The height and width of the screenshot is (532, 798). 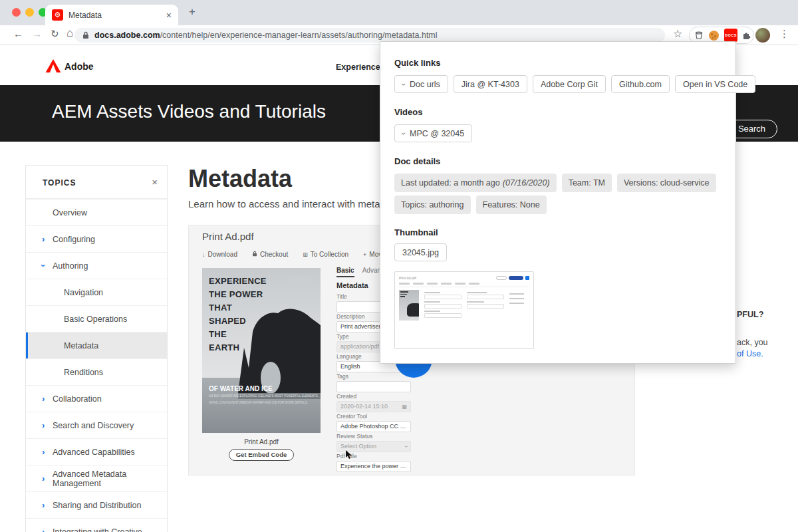 I want to click on https-lock-icon, so click(x=86, y=35).